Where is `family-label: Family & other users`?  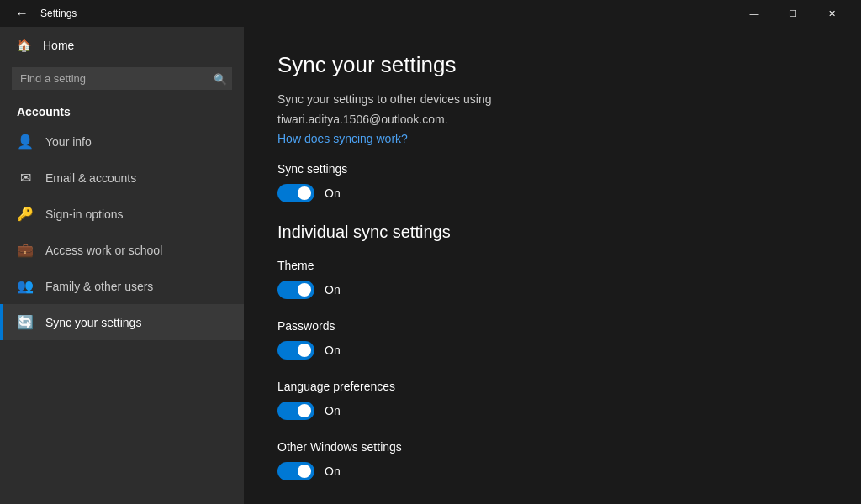 family-label: Family & other users is located at coordinates (99, 286).